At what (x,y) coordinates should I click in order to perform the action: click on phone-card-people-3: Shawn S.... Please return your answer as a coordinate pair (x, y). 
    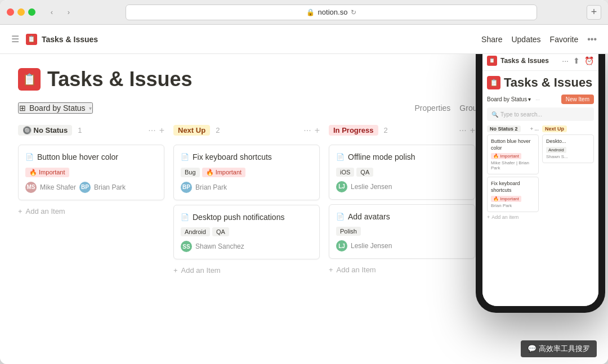
    Looking at the image, I should click on (568, 156).